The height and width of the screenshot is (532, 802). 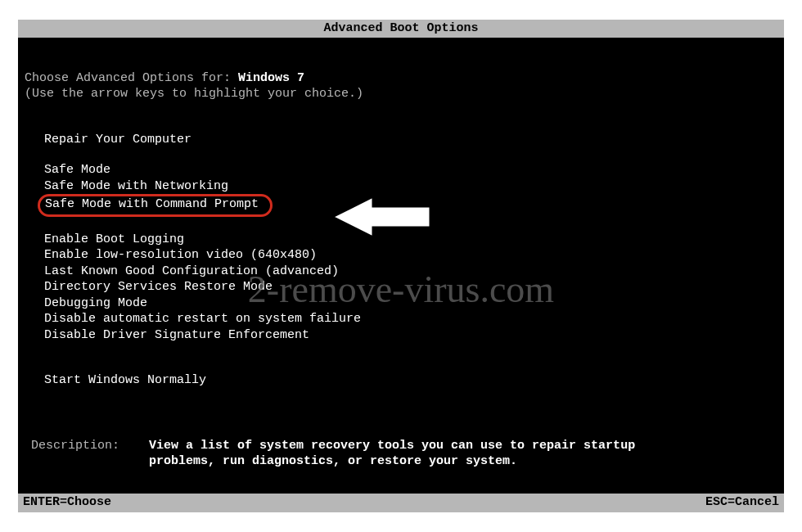 What do you see at coordinates (411, 287) in the screenshot?
I see `menu-item-ds-restore: Directory Services Restore Mode` at bounding box center [411, 287].